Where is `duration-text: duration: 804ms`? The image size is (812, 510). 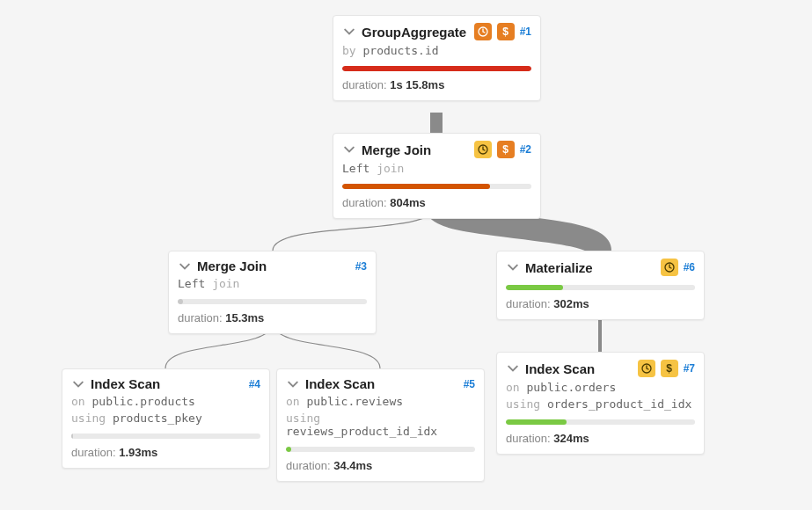
duration-text: duration: 804ms is located at coordinates (436, 202).